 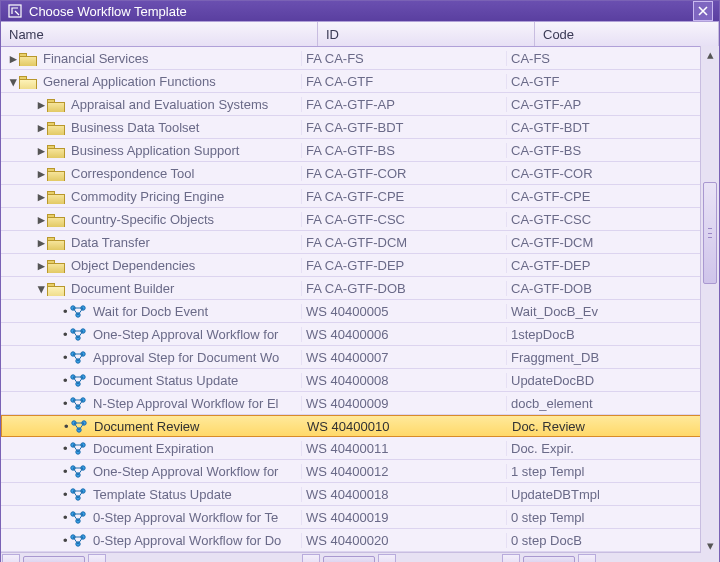 What do you see at coordinates (612, 128) in the screenshot?
I see `cell-code: CA-GTF-BDT` at bounding box center [612, 128].